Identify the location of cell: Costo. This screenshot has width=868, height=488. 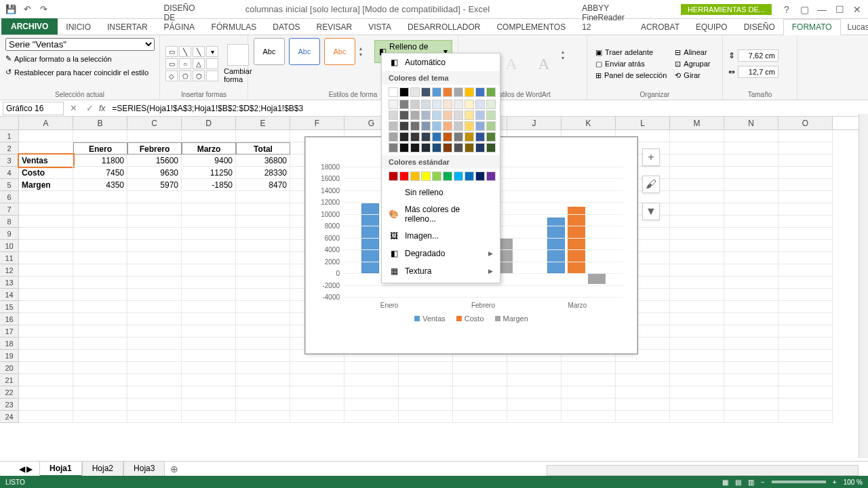
(46, 173).